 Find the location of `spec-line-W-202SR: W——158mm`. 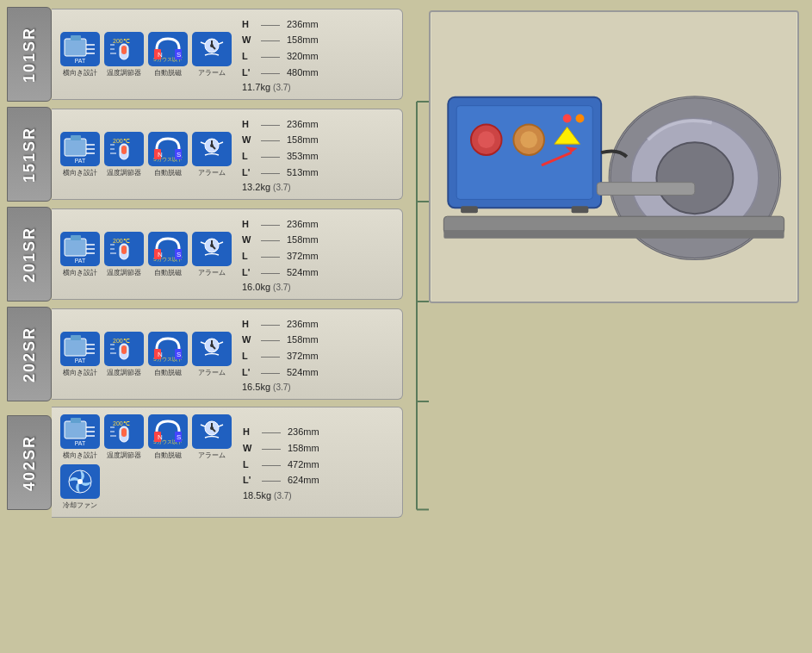

spec-line-W-202SR: W——158mm is located at coordinates (281, 339).